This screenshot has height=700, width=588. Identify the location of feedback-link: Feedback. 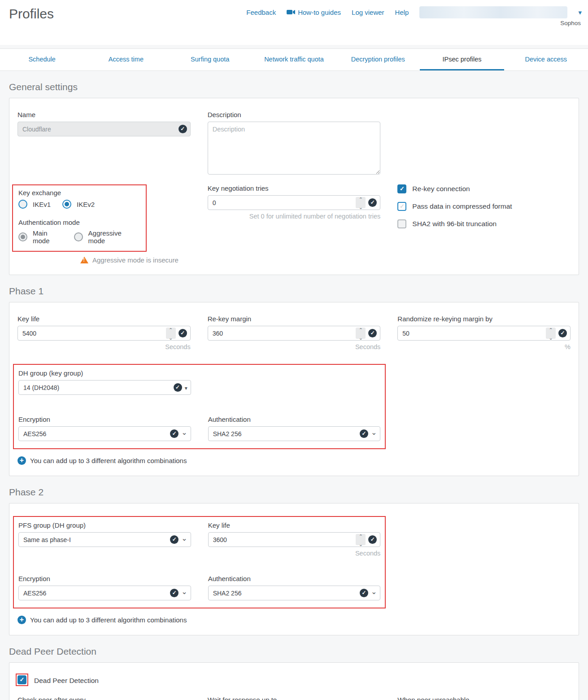
(261, 13).